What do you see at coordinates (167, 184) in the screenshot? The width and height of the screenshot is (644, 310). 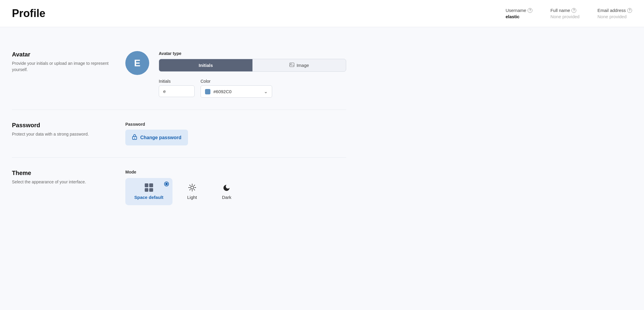 I see `radio-space-default` at bounding box center [167, 184].